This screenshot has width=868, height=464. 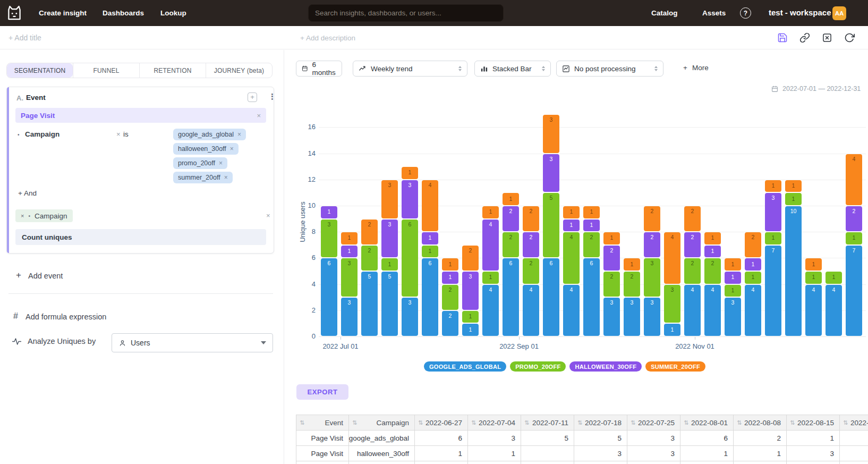 I want to click on nav-assets: Assets, so click(x=714, y=13).